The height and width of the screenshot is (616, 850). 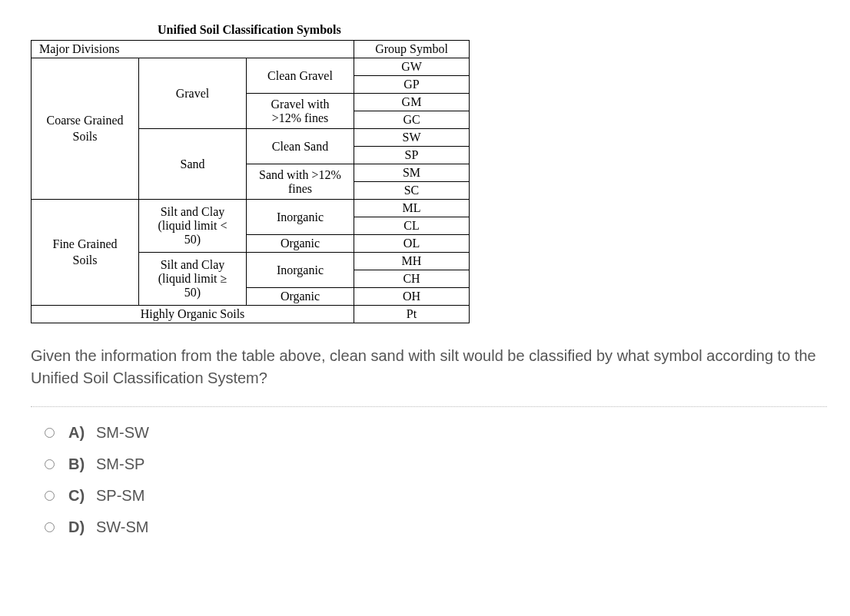 I want to click on option-letter: A), so click(x=78, y=433).